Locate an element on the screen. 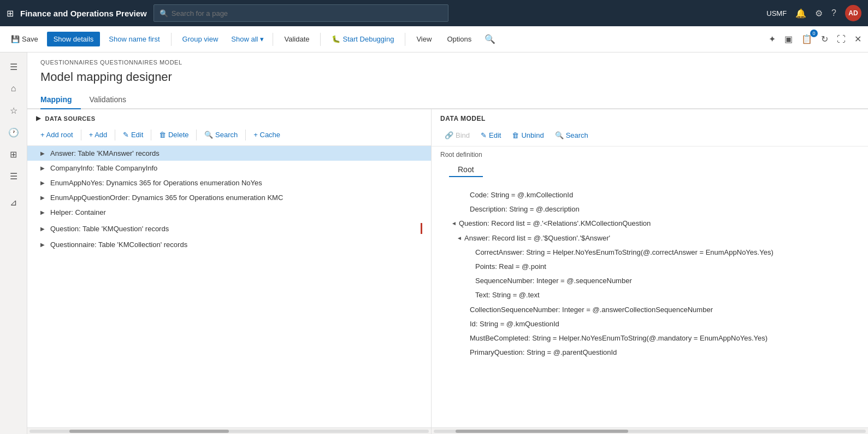 This screenshot has width=868, height=434. dm-edit-label: Edit is located at coordinates (495, 136).